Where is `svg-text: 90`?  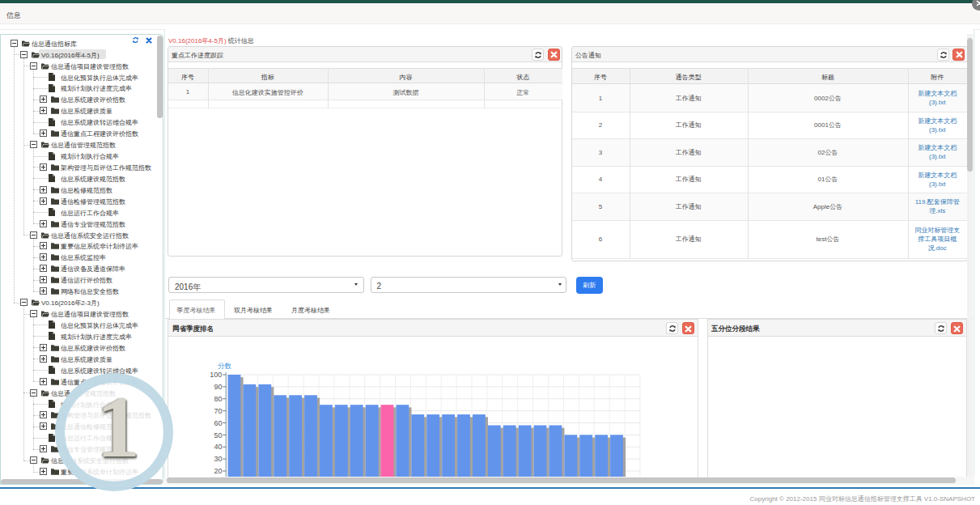
svg-text: 90 is located at coordinates (218, 387).